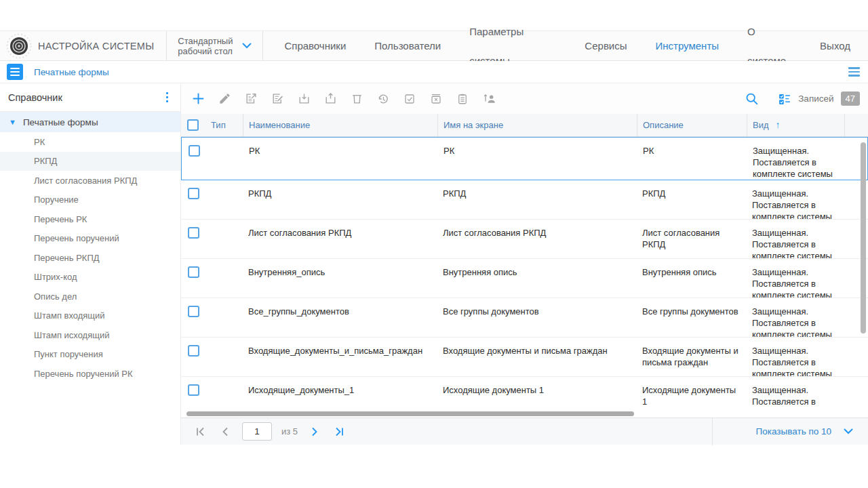 The height and width of the screenshot is (488, 868). I want to click on history-icon, so click(383, 99).